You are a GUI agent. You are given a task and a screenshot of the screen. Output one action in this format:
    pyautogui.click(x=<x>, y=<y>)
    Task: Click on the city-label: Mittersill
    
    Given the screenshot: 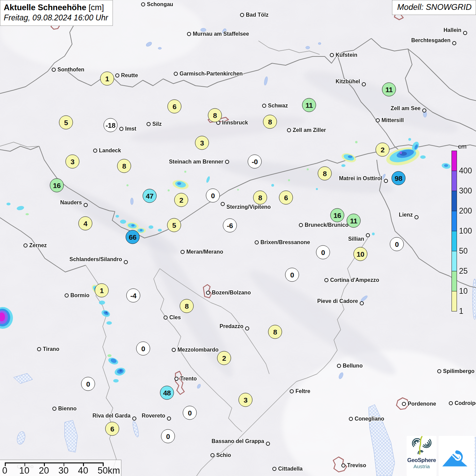 What is the action you would take?
    pyautogui.click(x=393, y=120)
    